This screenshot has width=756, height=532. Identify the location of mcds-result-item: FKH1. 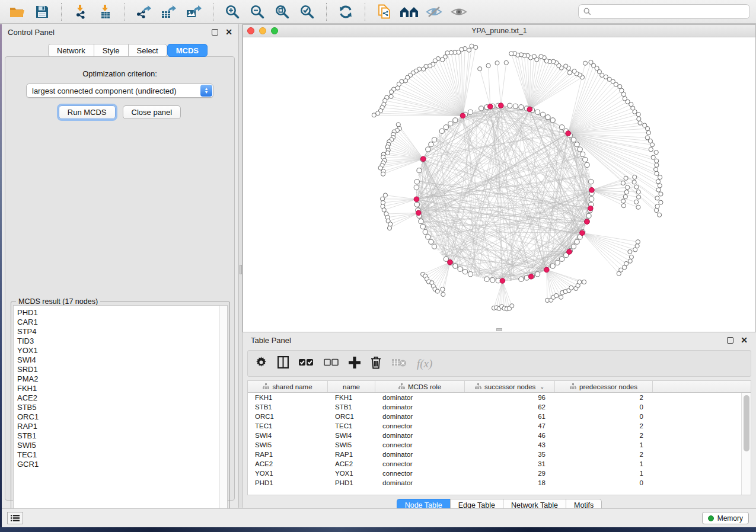
(119, 389).